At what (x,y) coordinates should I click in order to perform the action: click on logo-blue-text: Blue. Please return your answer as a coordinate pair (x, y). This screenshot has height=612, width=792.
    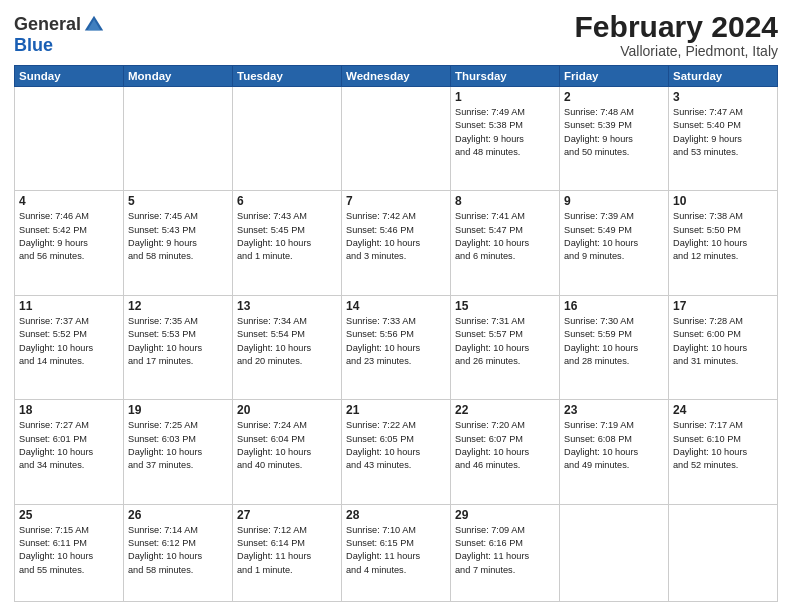
    Looking at the image, I should click on (34, 45).